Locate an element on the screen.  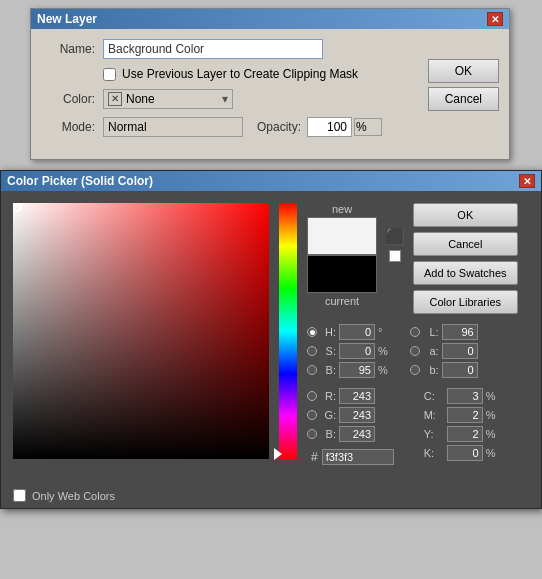
b-radio is located at coordinates (312, 370).